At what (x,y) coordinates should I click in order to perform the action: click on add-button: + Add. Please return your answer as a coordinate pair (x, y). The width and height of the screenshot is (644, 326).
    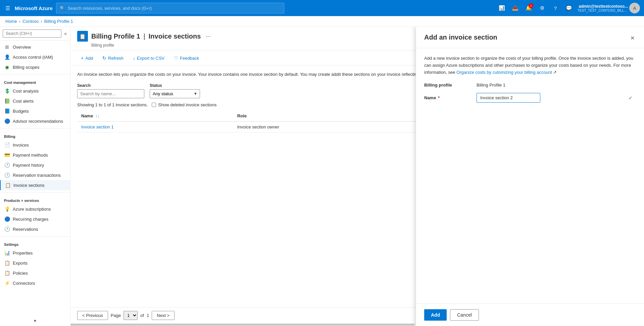
    Looking at the image, I should click on (87, 58).